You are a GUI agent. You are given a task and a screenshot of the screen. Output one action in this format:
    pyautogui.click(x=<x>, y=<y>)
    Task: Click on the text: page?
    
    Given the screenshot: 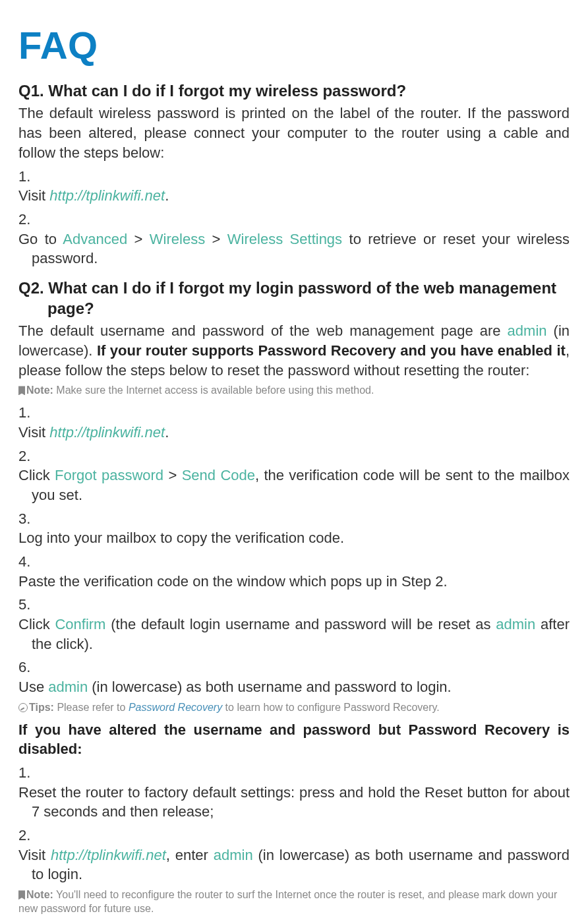 What is the action you would take?
    pyautogui.click(x=294, y=309)
    